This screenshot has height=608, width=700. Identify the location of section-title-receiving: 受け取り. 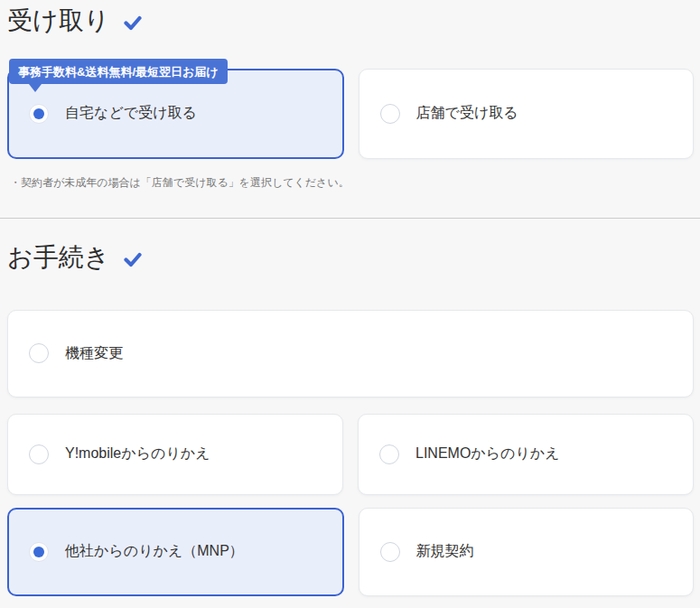
(350, 22).